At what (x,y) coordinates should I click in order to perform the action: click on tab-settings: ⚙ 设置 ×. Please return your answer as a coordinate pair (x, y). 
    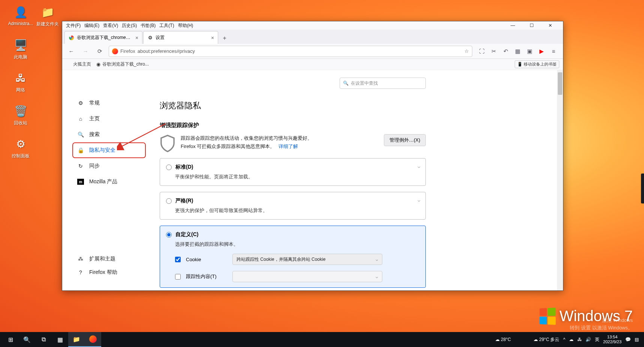
    Looking at the image, I should click on (181, 37).